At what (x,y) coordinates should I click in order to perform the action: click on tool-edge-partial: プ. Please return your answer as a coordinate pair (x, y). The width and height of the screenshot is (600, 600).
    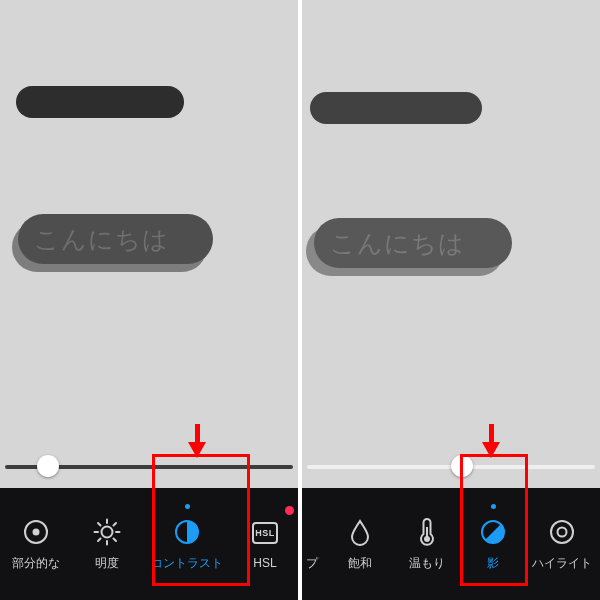
    Looking at the image, I should click on (315, 544).